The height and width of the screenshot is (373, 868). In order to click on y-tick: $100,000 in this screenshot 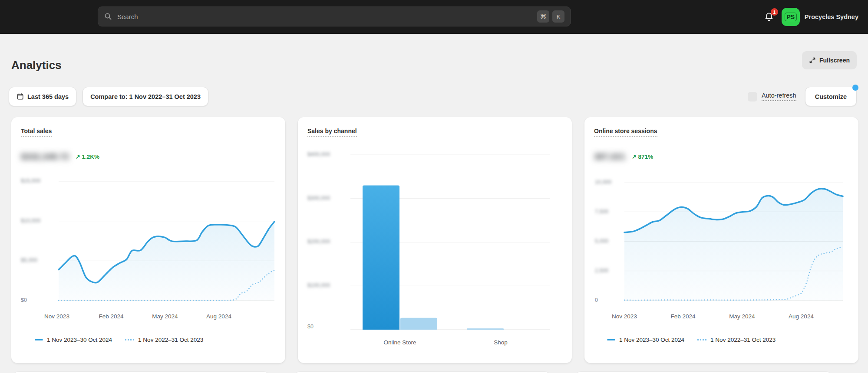, I will do `click(319, 285)`.